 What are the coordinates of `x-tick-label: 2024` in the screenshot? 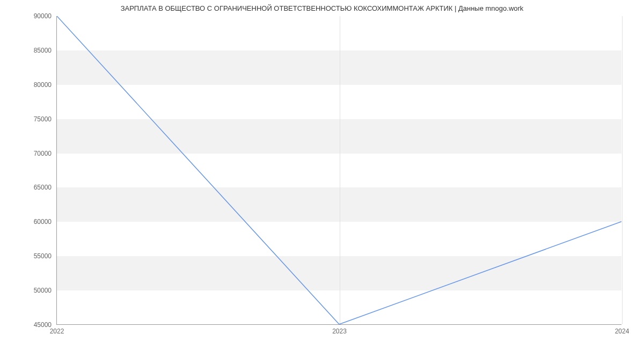 It's located at (623, 330).